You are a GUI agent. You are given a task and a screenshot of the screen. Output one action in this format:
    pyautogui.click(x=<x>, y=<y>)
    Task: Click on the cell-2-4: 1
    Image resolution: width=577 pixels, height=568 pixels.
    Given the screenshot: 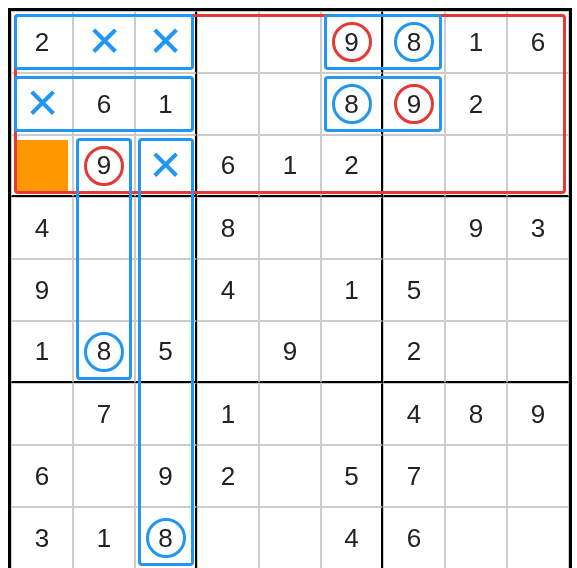 What is the action you would take?
    pyautogui.click(x=290, y=166)
    